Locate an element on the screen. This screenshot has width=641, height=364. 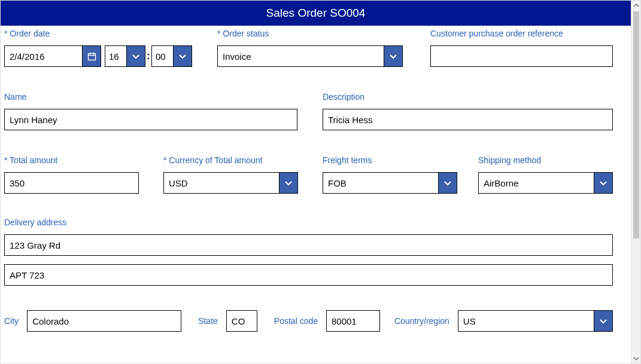
order-date-input is located at coordinates (43, 56).